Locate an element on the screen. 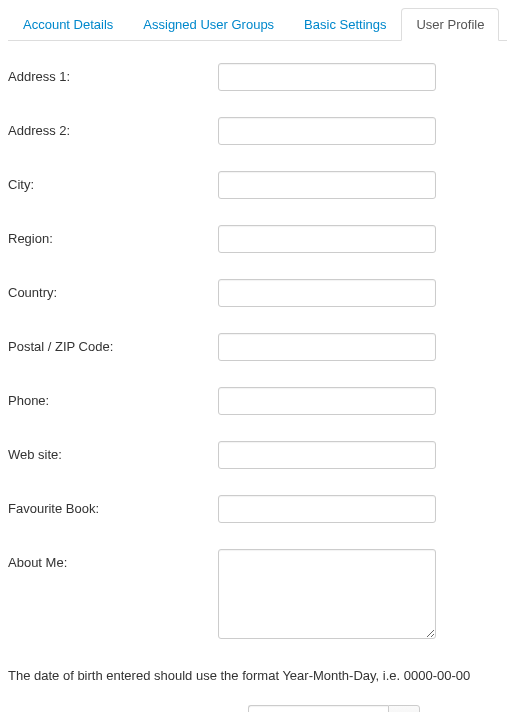 The image size is (515, 712). input-address1 is located at coordinates (327, 77).